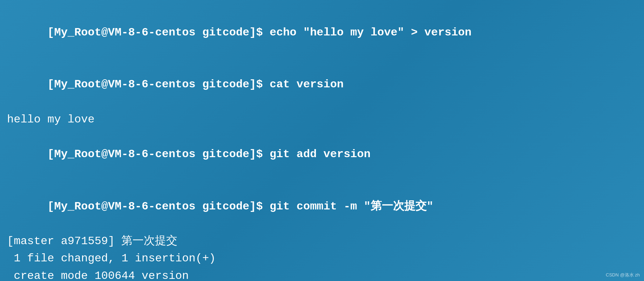 This screenshot has width=644, height=281. I want to click on command: cat version, so click(306, 84).